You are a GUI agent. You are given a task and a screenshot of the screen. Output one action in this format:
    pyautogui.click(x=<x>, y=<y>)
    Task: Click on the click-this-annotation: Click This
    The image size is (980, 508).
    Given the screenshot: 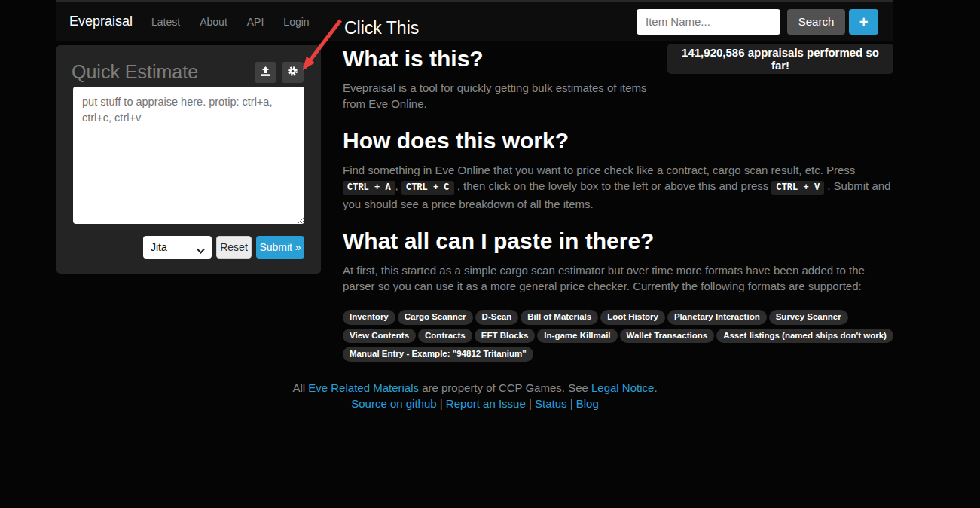 What is the action you would take?
    pyautogui.click(x=381, y=29)
    